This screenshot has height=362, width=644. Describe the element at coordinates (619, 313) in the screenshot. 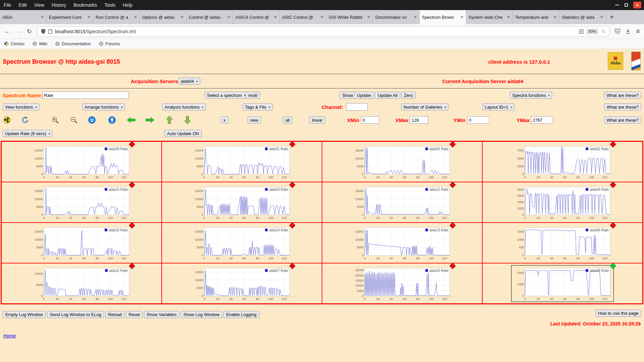

I see `how-to-use-button: How to use this page` at that location.